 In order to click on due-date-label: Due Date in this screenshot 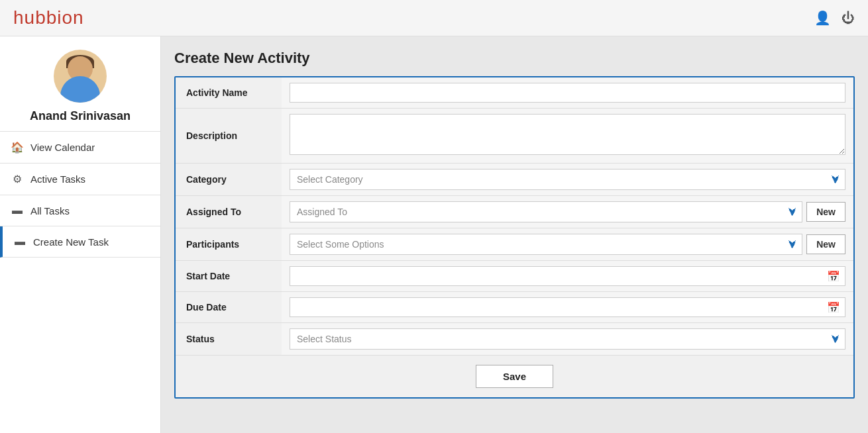, I will do `click(229, 307)`.